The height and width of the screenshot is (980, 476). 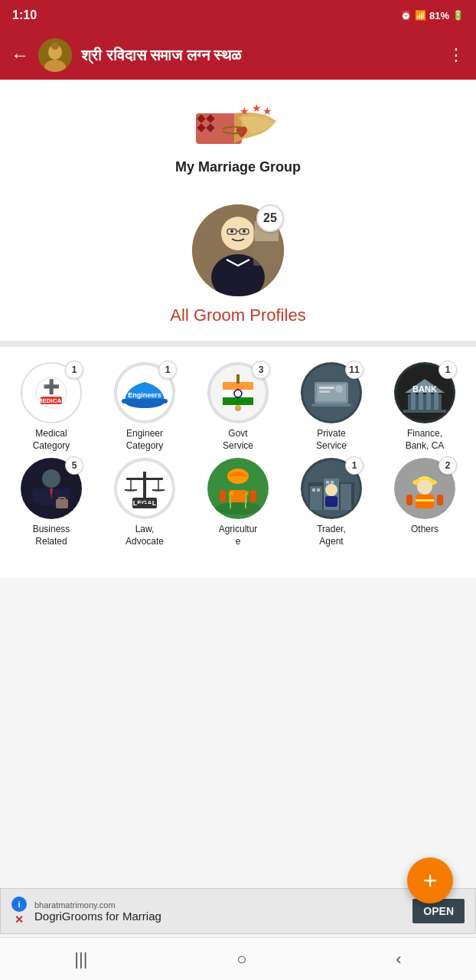 I want to click on status-icons: ⏰ 📶 81% 🔋, so click(x=432, y=15).